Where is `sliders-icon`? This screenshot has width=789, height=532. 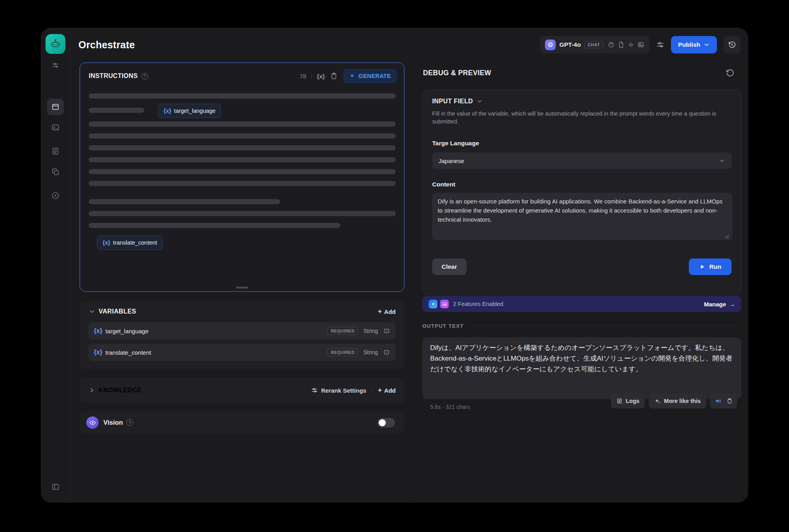
sliders-icon is located at coordinates (55, 65).